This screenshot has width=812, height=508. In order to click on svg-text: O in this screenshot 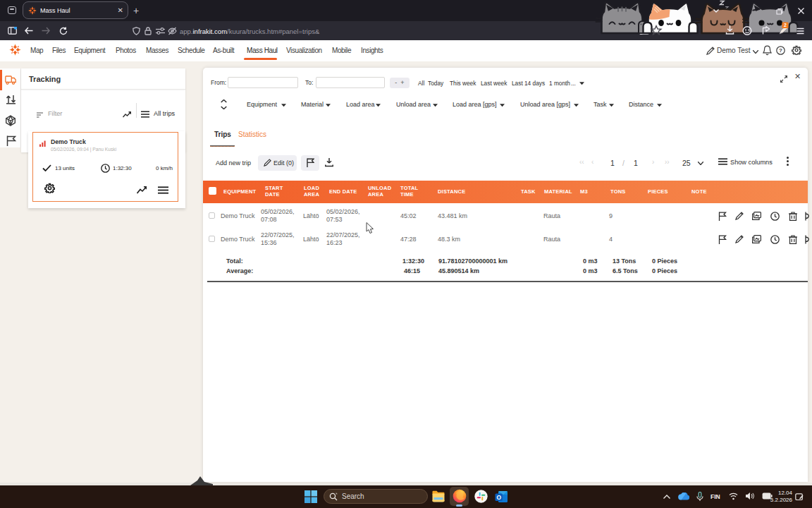, I will do `click(499, 497)`.